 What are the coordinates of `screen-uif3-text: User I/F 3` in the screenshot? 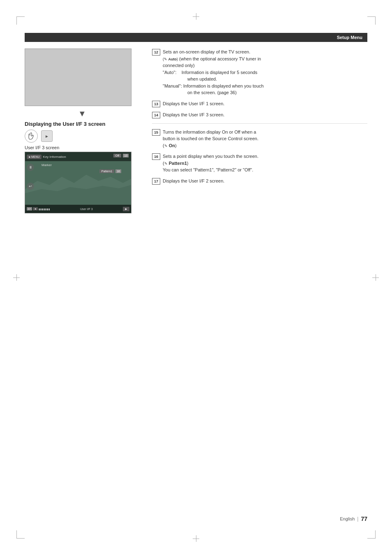 It's located at (86, 209).